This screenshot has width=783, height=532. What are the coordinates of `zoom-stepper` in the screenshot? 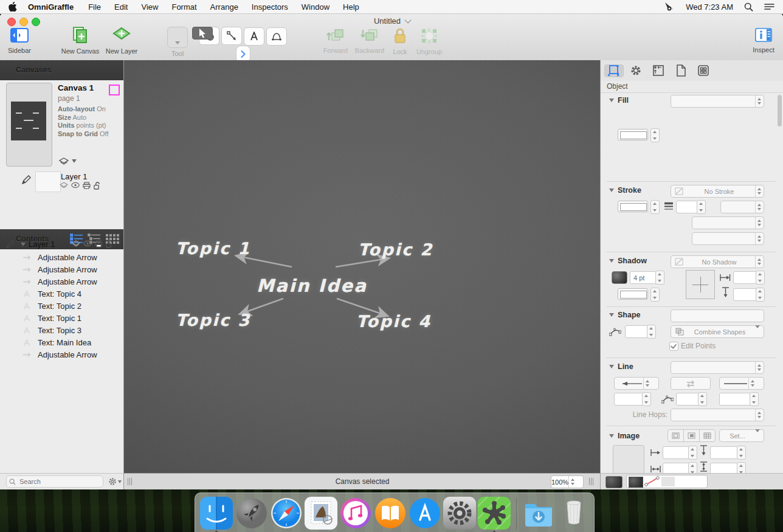 It's located at (576, 482).